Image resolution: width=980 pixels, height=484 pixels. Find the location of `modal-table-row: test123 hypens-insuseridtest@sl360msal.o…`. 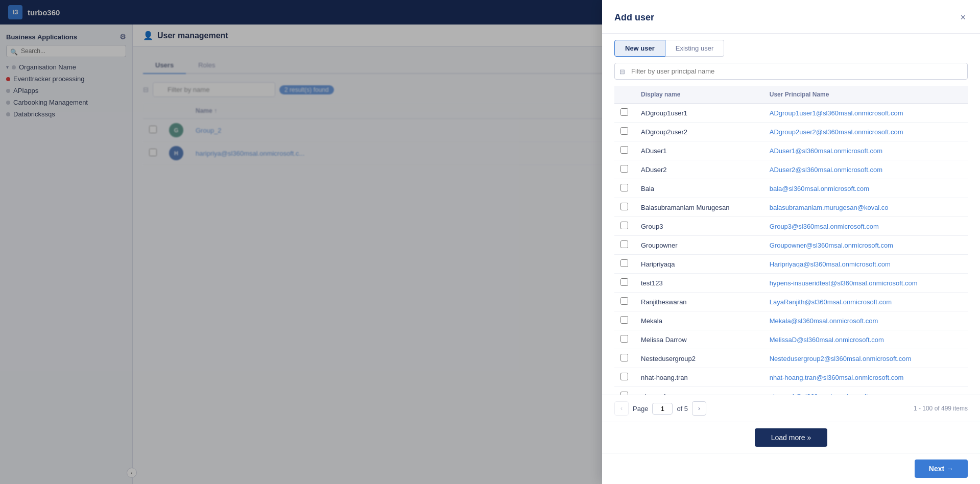

modal-table-row: test123 hypens-insuseridtest@sl360msal.o… is located at coordinates (791, 283).